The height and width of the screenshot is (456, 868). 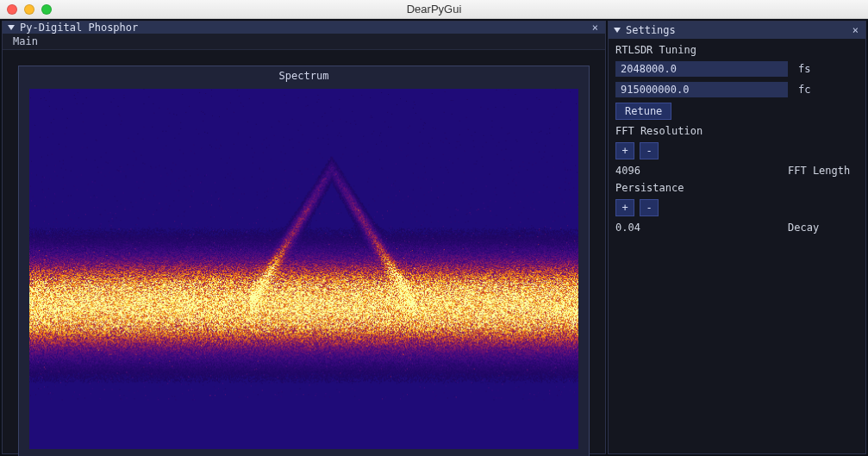 I want to click on fft-length-label: FFT Length, so click(x=819, y=171).